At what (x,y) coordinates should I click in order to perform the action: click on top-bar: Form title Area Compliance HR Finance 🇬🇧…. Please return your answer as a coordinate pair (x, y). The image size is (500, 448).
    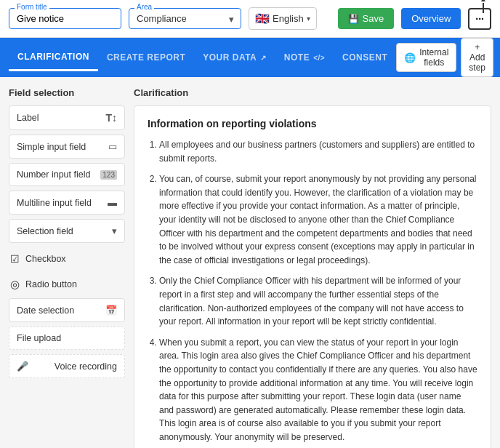
    Looking at the image, I should click on (250, 19).